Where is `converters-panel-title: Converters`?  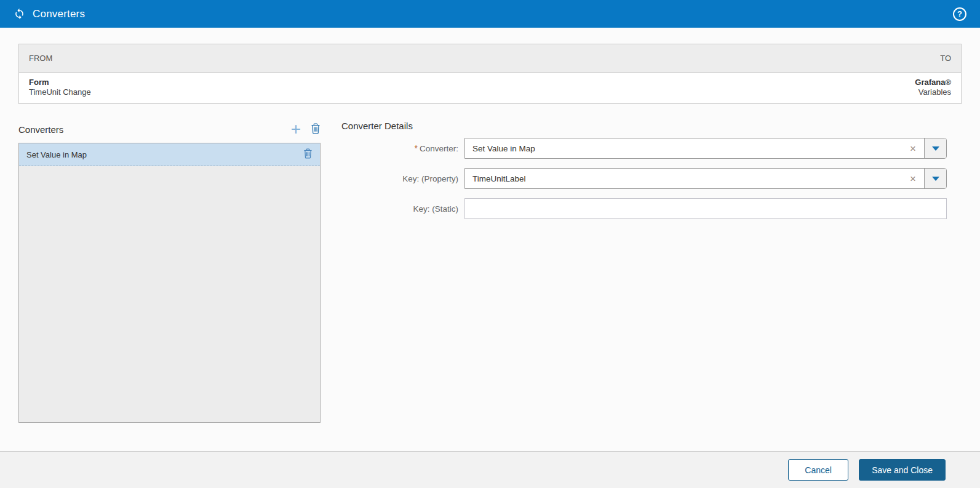
converters-panel-title: Converters is located at coordinates (41, 129).